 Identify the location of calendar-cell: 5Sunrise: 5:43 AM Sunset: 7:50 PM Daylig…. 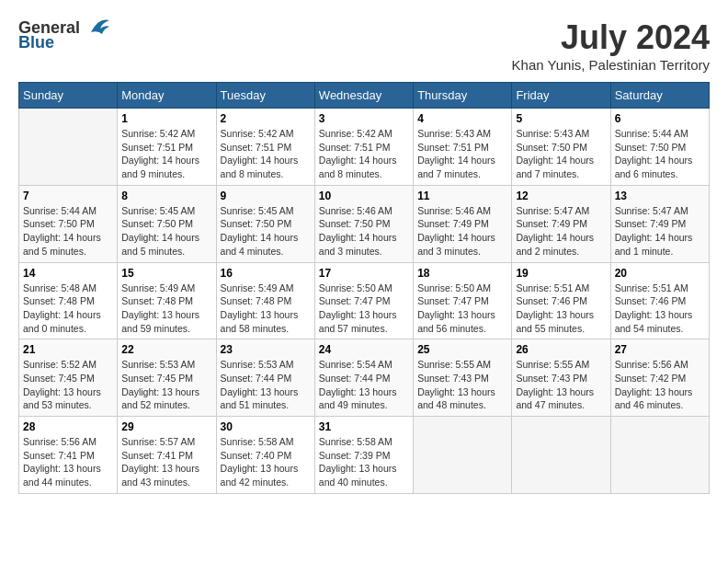
(561, 147).